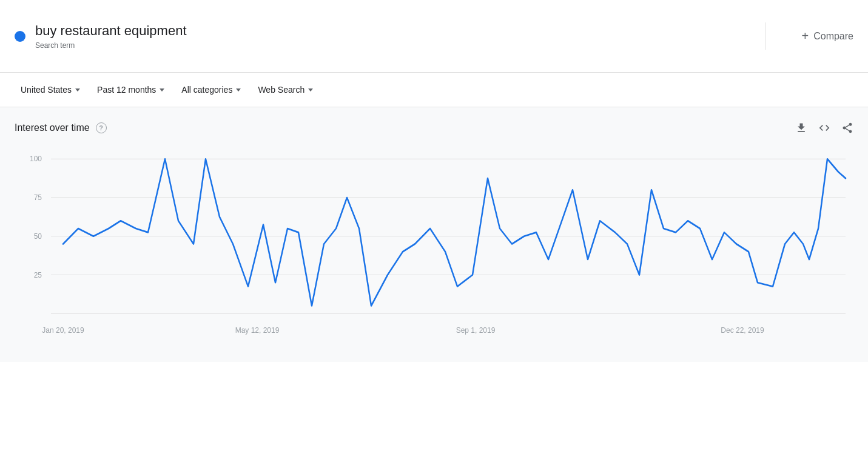 The height and width of the screenshot is (454, 868). What do you see at coordinates (434, 90) in the screenshot?
I see `filter-bar: United States Past 12 months All categor…` at bounding box center [434, 90].